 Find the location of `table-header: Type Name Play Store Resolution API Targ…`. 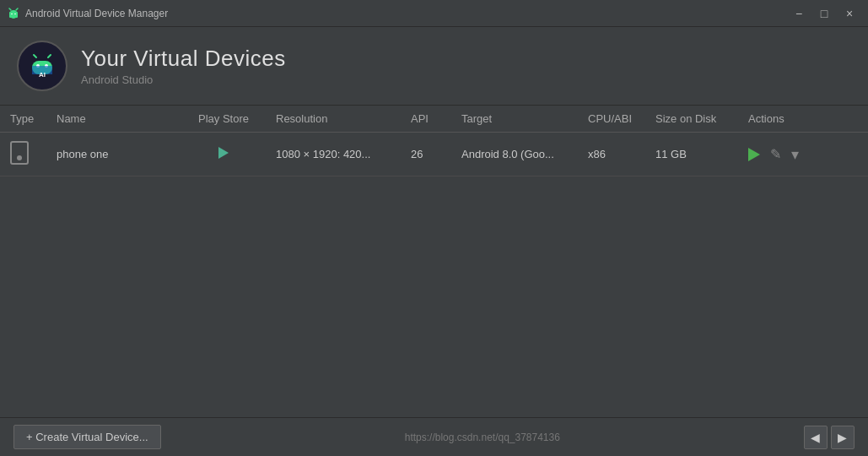

table-header: Type Name Play Store Resolution API Targ… is located at coordinates (434, 119).